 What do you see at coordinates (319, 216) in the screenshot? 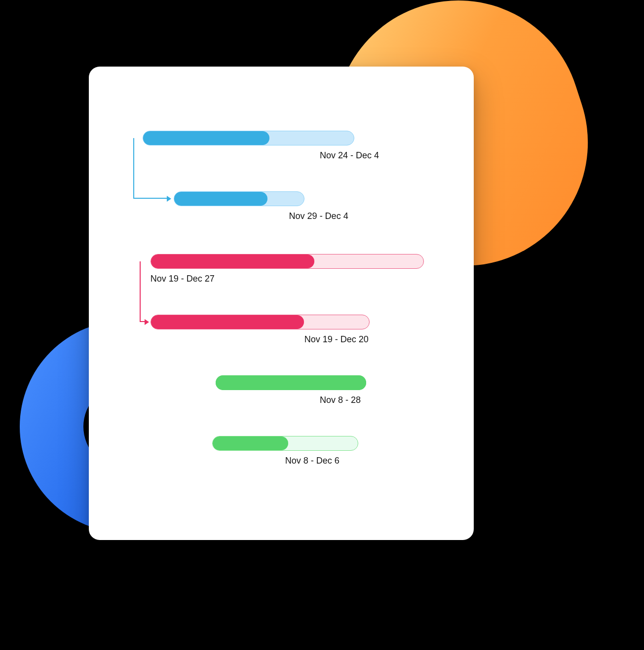
I see `task-date-label: Nov 29 - Dec 4` at bounding box center [319, 216].